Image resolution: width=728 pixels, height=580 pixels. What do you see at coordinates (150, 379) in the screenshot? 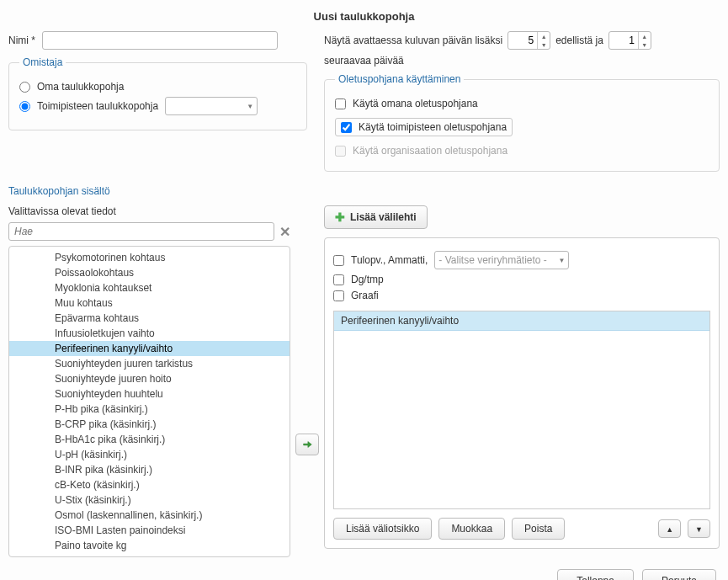
I see `tree-item: Suoniyhteyde juuren hoito` at bounding box center [150, 379].